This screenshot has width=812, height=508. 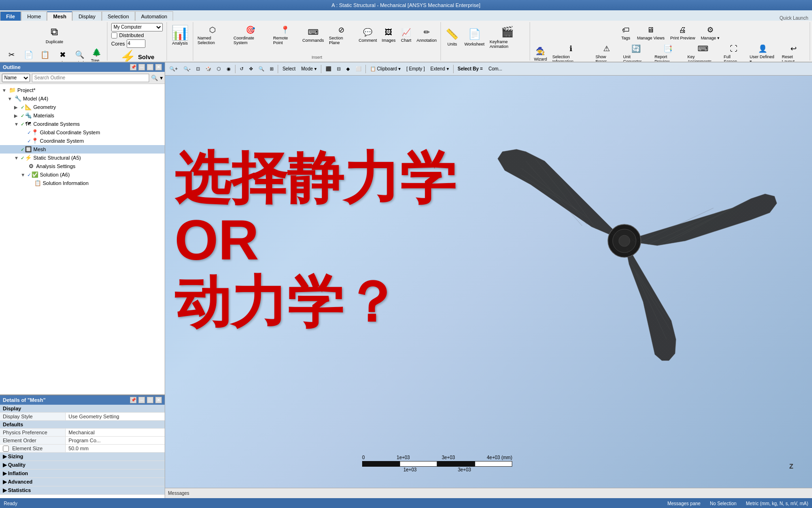 I want to click on materials-expand: ▶, so click(x=17, y=115).